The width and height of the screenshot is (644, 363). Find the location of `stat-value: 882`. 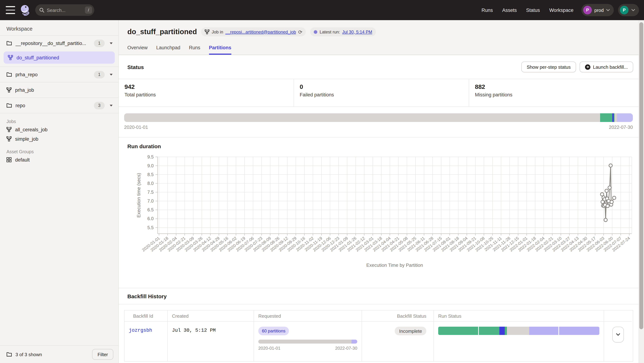

stat-value: 882 is located at coordinates (556, 87).